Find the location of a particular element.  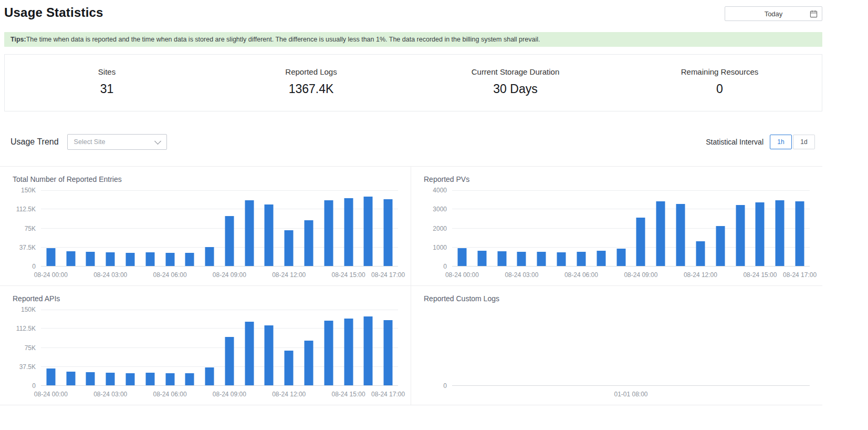

chart-reported-pvs: Reported PVs 01000200030004000 08-24 00:… is located at coordinates (616, 226).